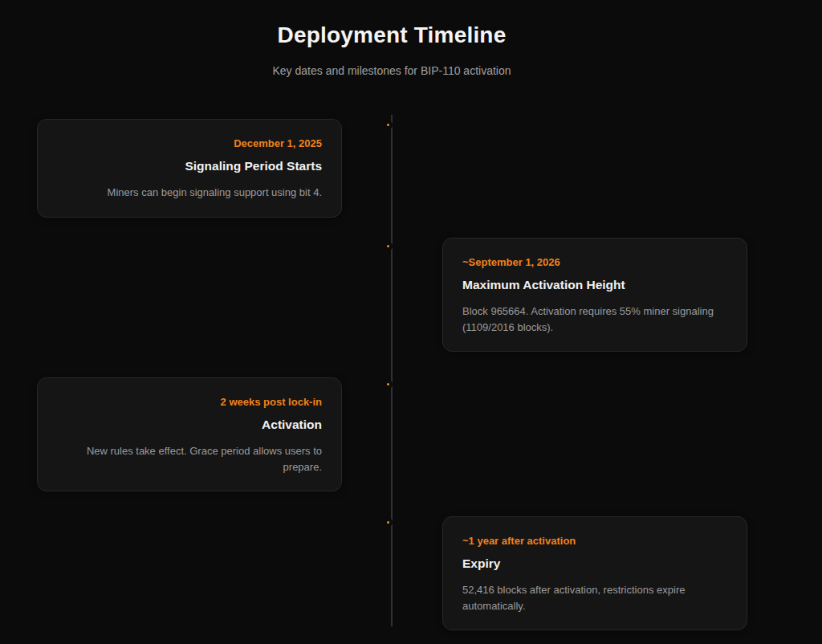 Image resolution: width=822 pixels, height=644 pixels. I want to click on page-title: Deployment Timeline, so click(392, 35).